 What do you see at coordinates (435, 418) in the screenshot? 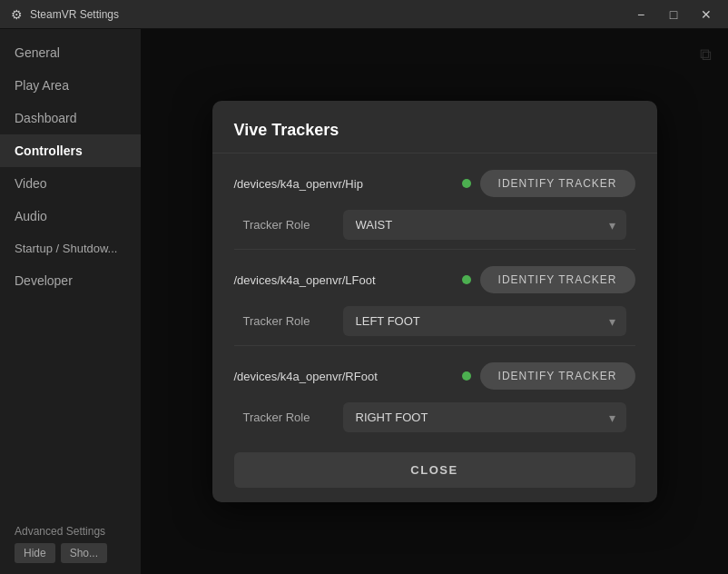
I see `role-row-rfoot: Tracker Role RIGHT FOOT DISABLED WAIST L…` at bounding box center [435, 418].